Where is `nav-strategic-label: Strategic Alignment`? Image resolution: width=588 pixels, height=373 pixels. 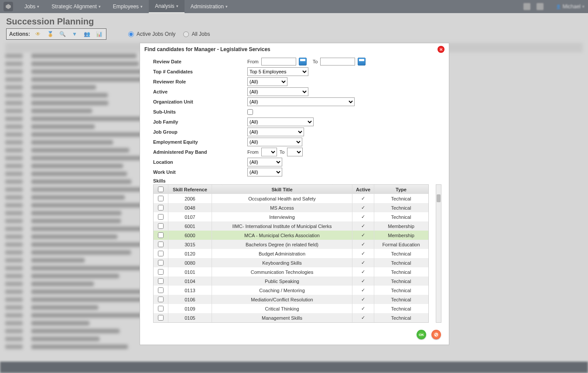
nav-strategic-label: Strategic Alignment is located at coordinates (74, 7).